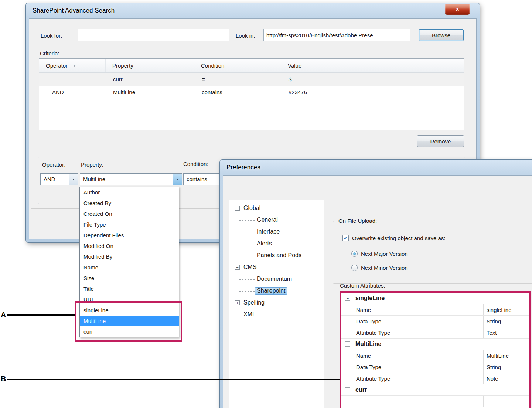  I want to click on condition-label: Condition:, so click(196, 164).